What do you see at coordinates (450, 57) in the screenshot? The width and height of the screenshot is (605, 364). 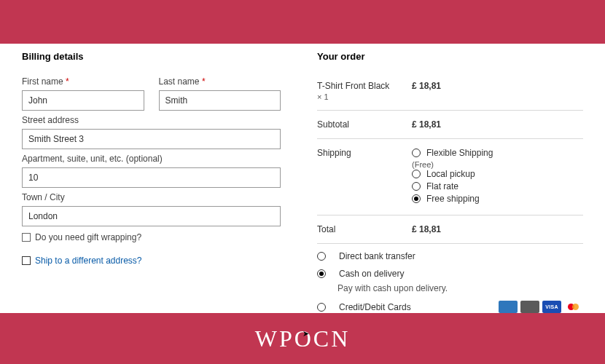 I see `order-heading: Your order` at bounding box center [450, 57].